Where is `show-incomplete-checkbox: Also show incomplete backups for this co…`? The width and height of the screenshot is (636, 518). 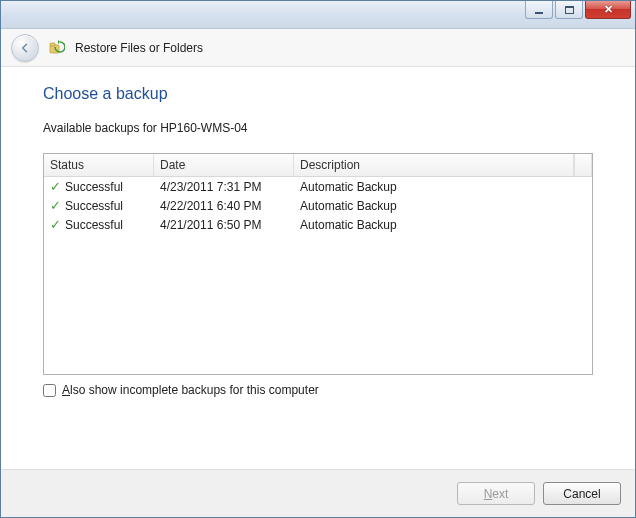
show-incomplete-checkbox: Also show incomplete backups for this co… is located at coordinates (318, 390).